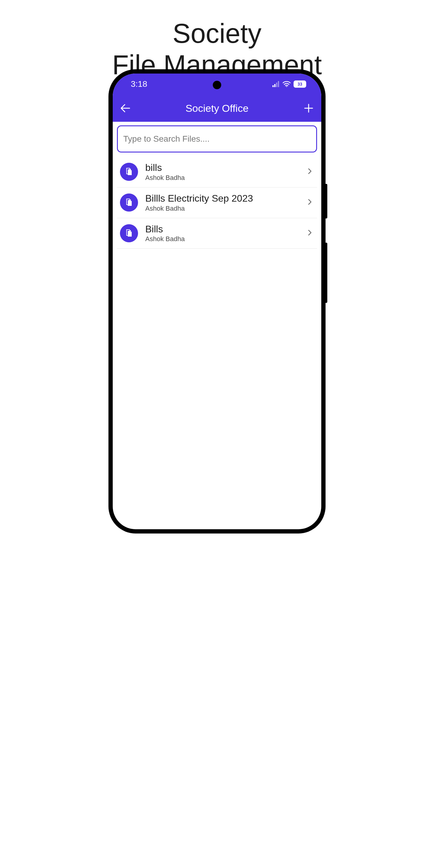  Describe the element at coordinates (217, 172) in the screenshot. I see `file-item: bills Ashok Badha` at that location.